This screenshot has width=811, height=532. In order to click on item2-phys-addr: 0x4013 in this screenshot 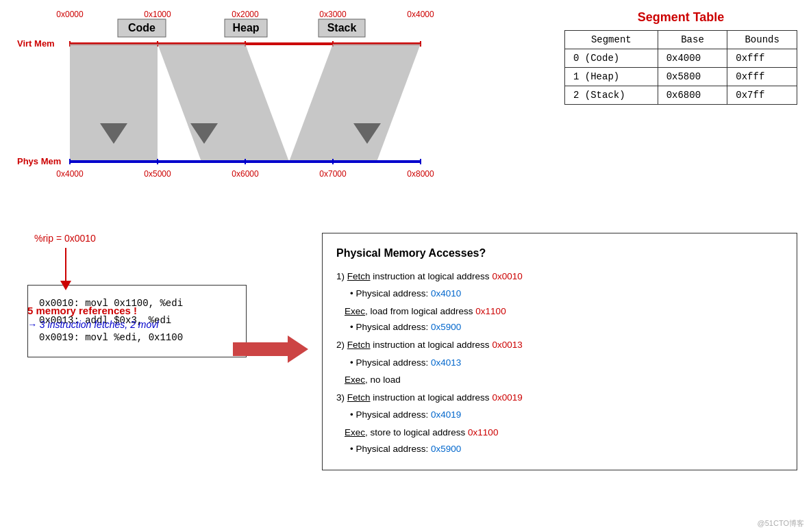, I will do `click(446, 363)`.